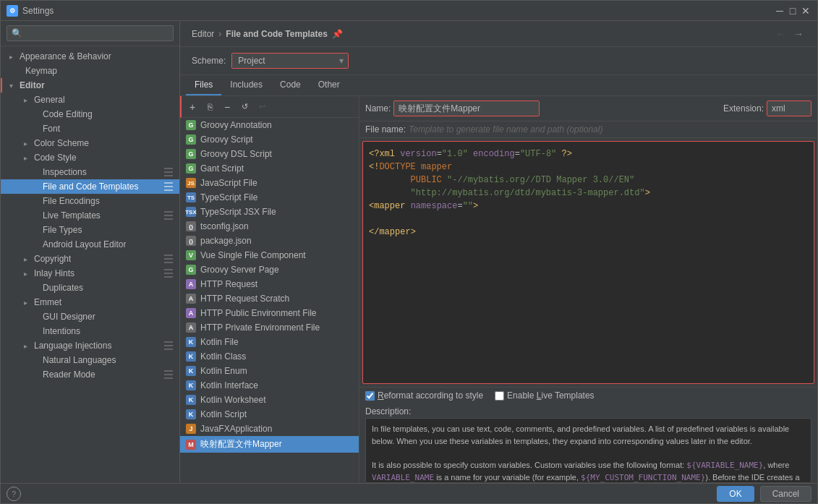 This screenshot has height=504, width=818. What do you see at coordinates (499, 61) in the screenshot?
I see `scheme-row: Scheme: Project Default` at bounding box center [499, 61].